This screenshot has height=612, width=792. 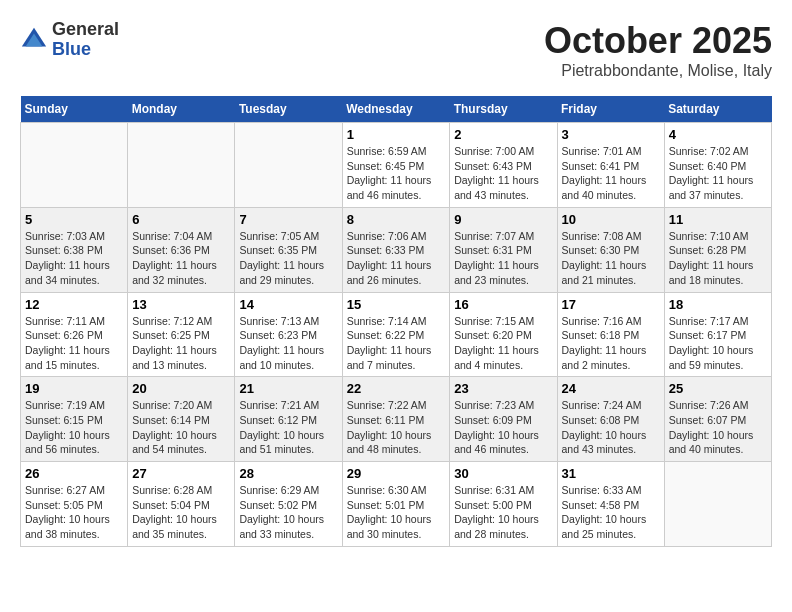 I want to click on day-info: Sunrise: 7:22 AMSunset: 6:11 PMDaylight:…, so click(x=390, y=427).